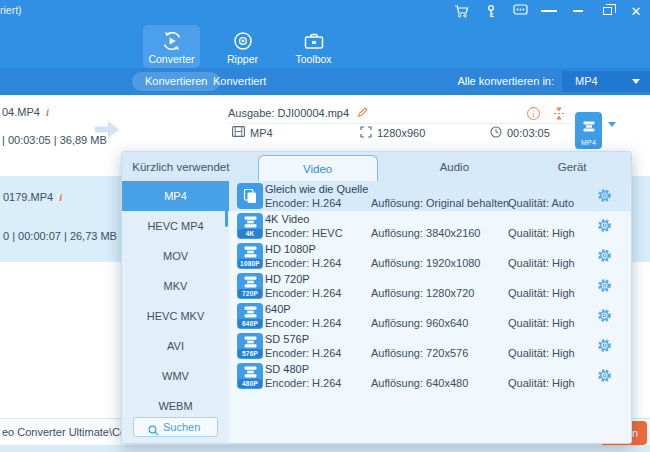 This screenshot has width=650, height=452. I want to click on preset-title: 4K Video, so click(287, 219).